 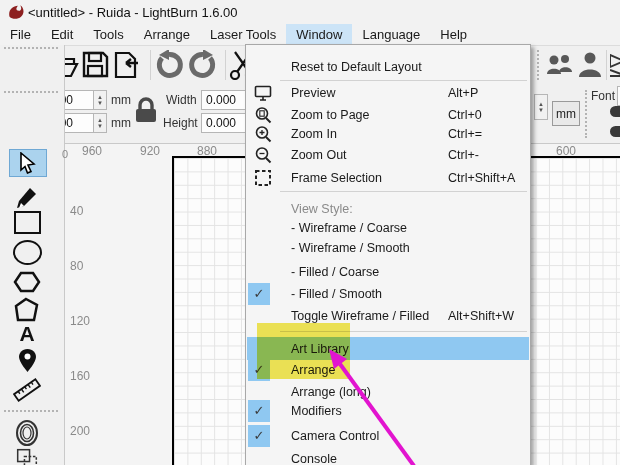 I want to click on ruler-h-label: 600, so click(x=566, y=151).